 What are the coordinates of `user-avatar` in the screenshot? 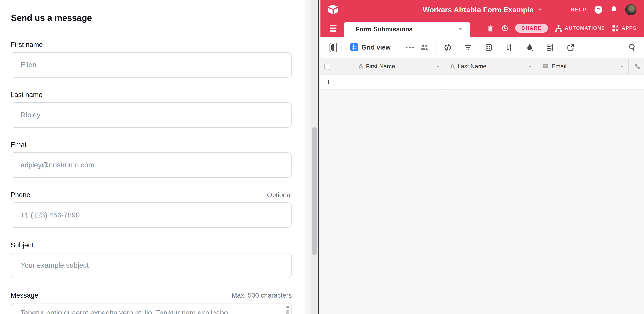 It's located at (631, 10).